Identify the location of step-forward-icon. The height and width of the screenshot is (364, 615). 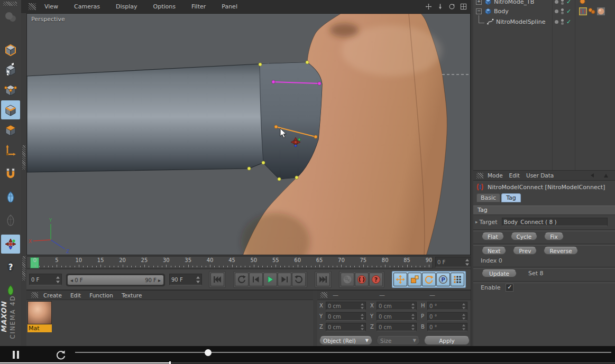
(284, 279).